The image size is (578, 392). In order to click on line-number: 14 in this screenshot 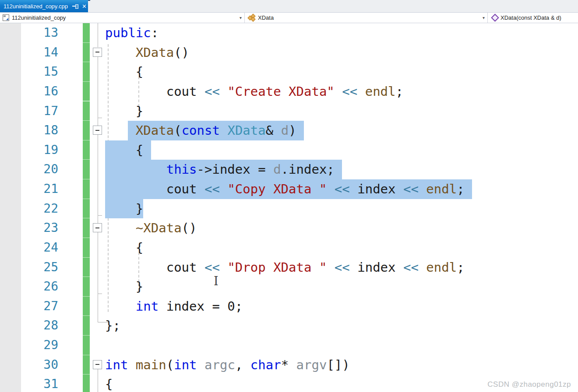, I will do `click(31, 52)`.